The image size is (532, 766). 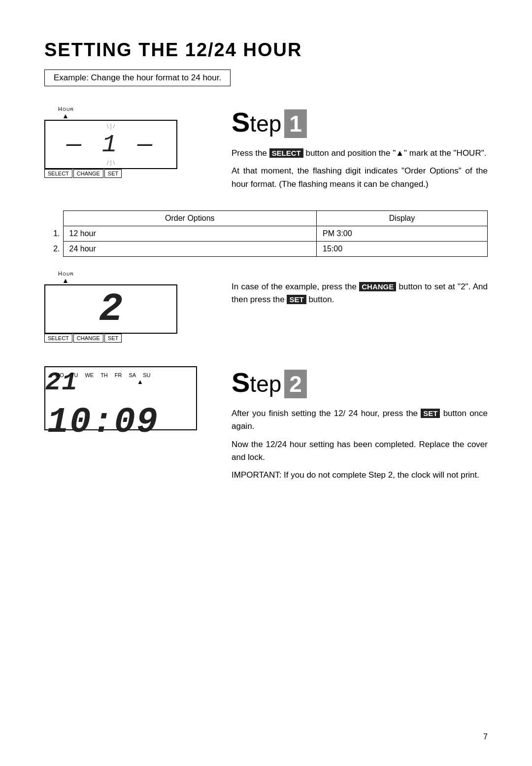 I want to click on clock2-buttons: SELECT CHANGE SET, so click(x=111, y=338).